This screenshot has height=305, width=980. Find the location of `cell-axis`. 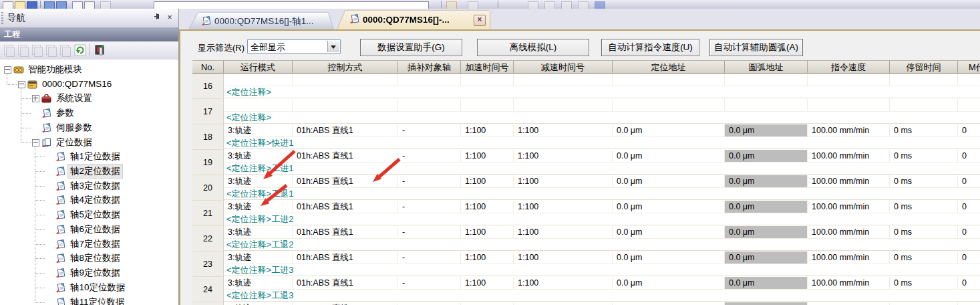

cell-axis is located at coordinates (430, 105).